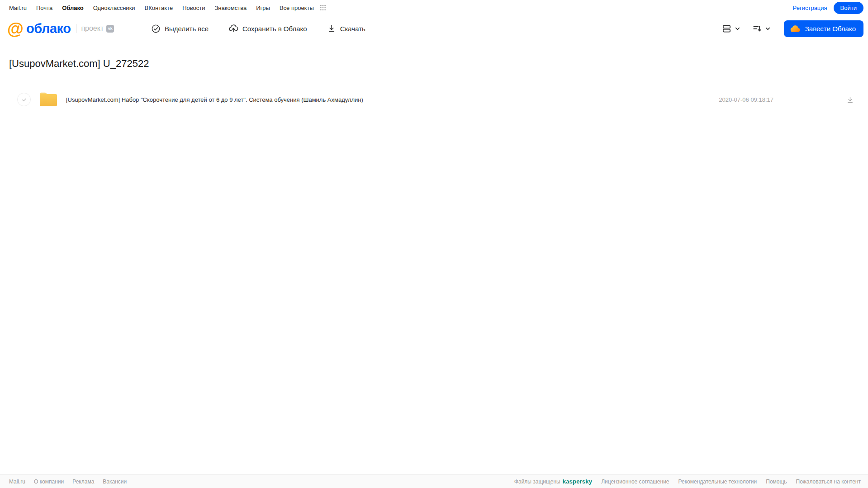  What do you see at coordinates (268, 28) in the screenshot?
I see `save-to-cloud-button: Сохранить в Облако` at bounding box center [268, 28].